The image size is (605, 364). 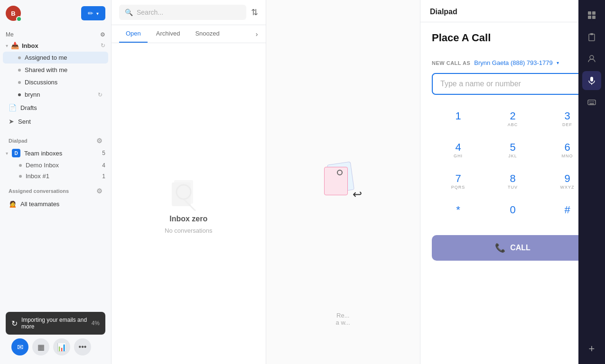 I want to click on sidebar-item-drafts: 📄 Drafts, so click(x=56, y=108).